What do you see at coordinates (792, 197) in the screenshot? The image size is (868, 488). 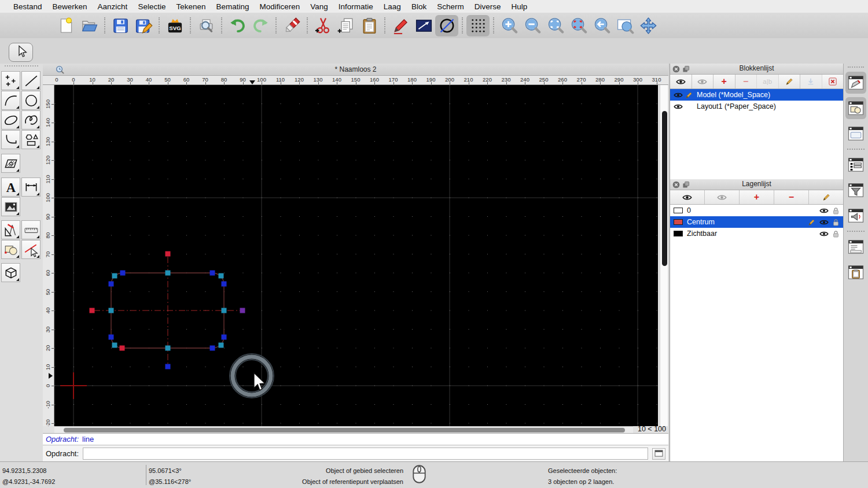 I see `remove-layer-button: −` at bounding box center [792, 197].